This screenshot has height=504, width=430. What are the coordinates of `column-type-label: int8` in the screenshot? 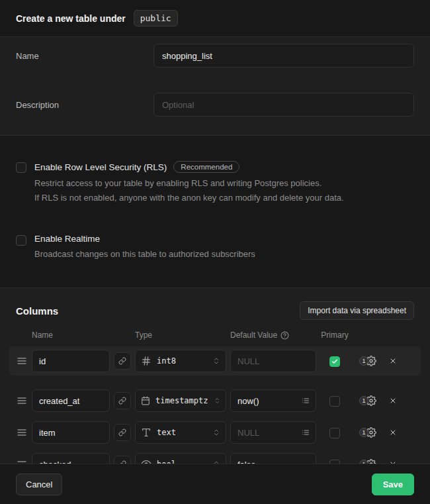 It's located at (167, 361).